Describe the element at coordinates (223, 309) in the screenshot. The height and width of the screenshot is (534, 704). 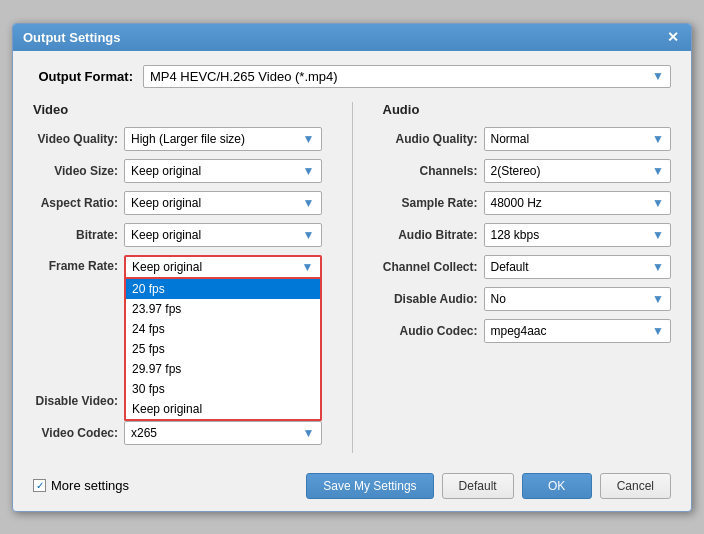
I see `list-item: 23.97 fps` at that location.